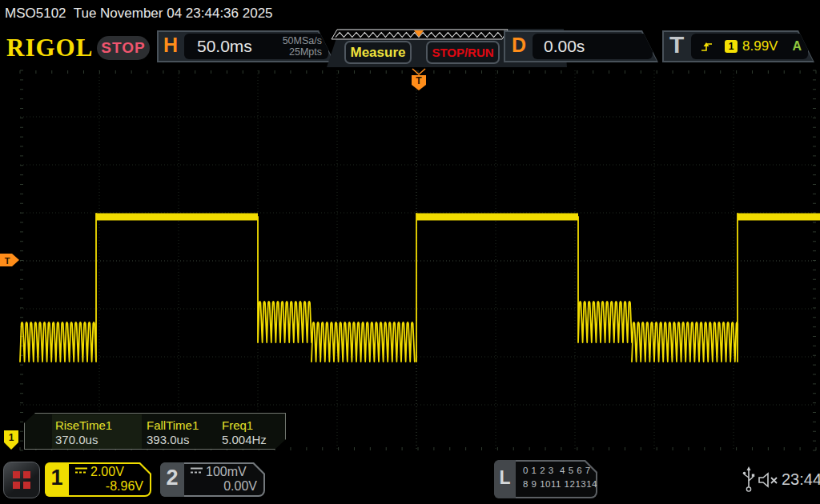 The width and height of the screenshot is (820, 504). I want to click on titlebar-text: MSO5102 Tue November 04 23:44:36 2025, so click(410, 13).